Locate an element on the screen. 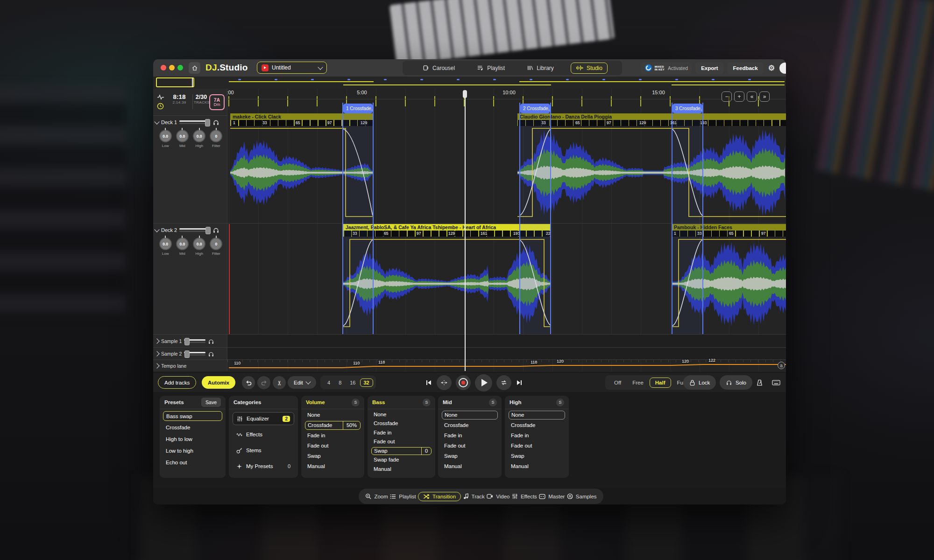 The image size is (934, 560). mid-crossfade: Crossfade is located at coordinates (470, 426).